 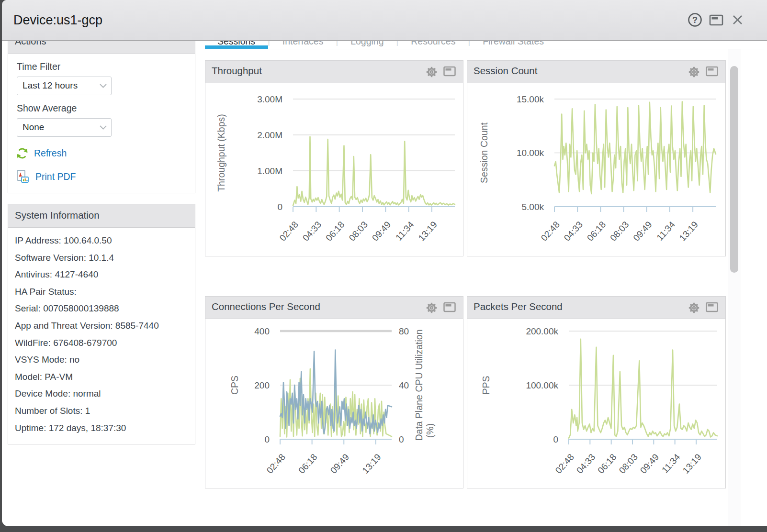 What do you see at coordinates (270, 100) in the screenshot?
I see `svg-text: 3.00M` at bounding box center [270, 100].